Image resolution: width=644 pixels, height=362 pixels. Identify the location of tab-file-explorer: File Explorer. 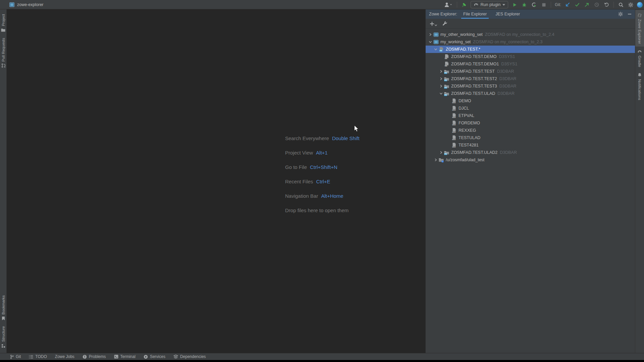
(475, 14).